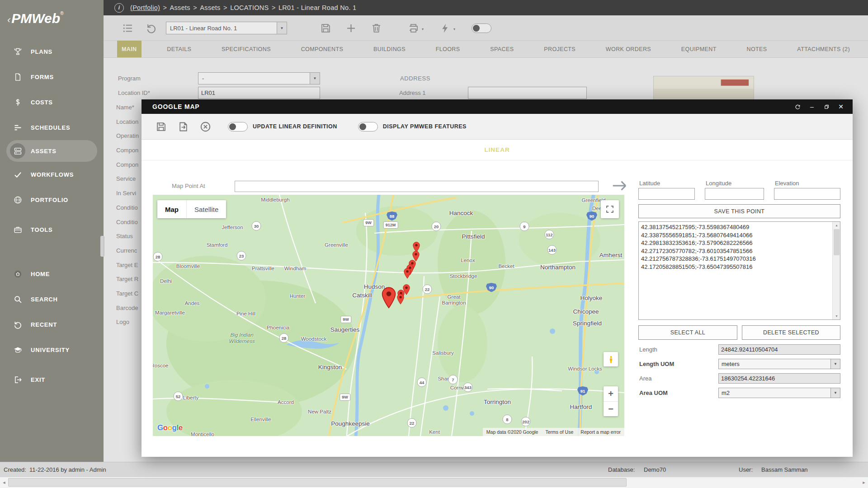 The image size is (868, 488). I want to click on go-arrow-icon, so click(620, 186).